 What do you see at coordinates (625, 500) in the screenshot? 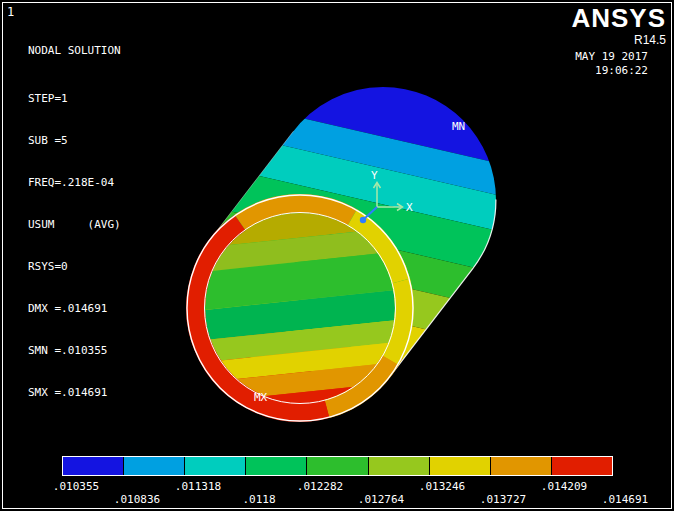
I see `legend-value: .014691` at bounding box center [625, 500].